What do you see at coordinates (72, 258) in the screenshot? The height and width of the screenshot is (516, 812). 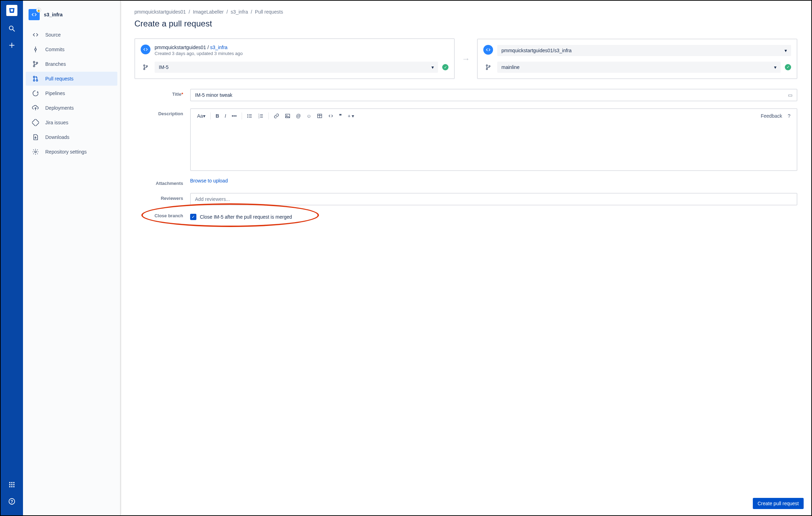 I see `repo-sidebar: 🔒 s3_infra Source Commits Branches Pull …` at bounding box center [72, 258].